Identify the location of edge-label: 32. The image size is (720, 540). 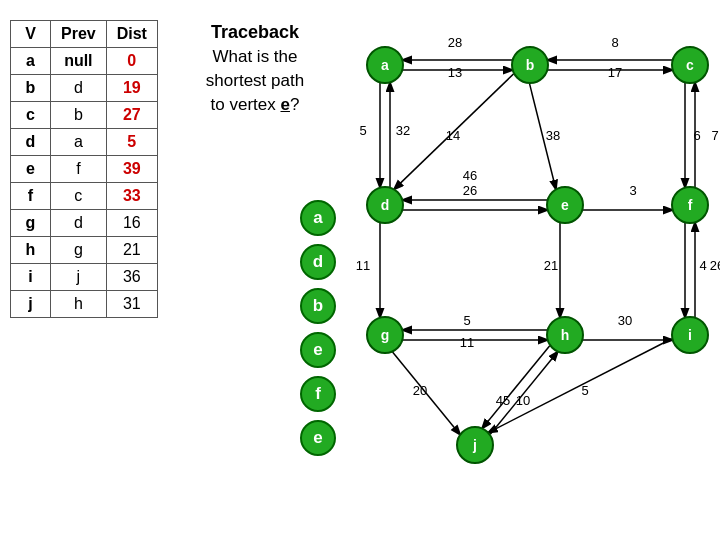
(403, 130).